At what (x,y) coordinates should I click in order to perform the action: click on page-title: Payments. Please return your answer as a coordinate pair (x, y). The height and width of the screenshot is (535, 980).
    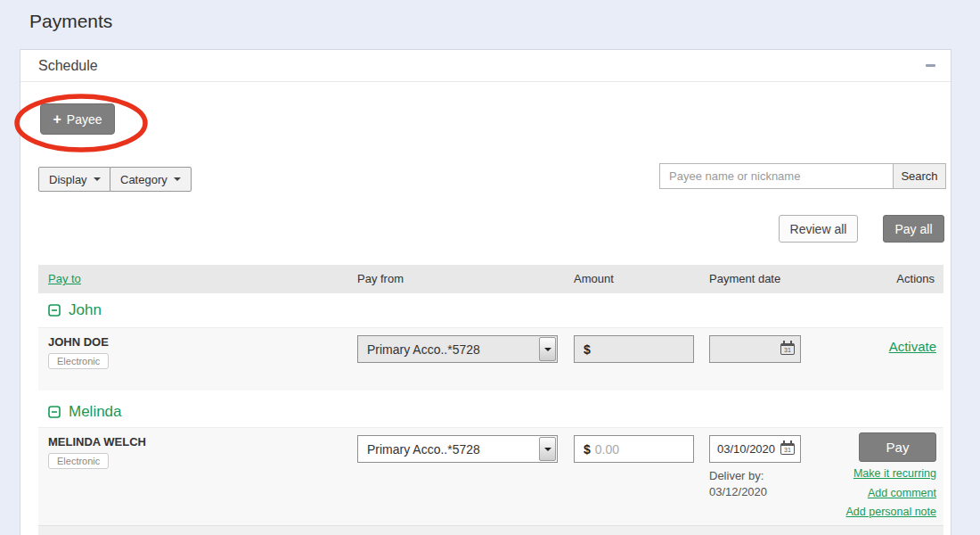
    Looking at the image, I should click on (71, 21).